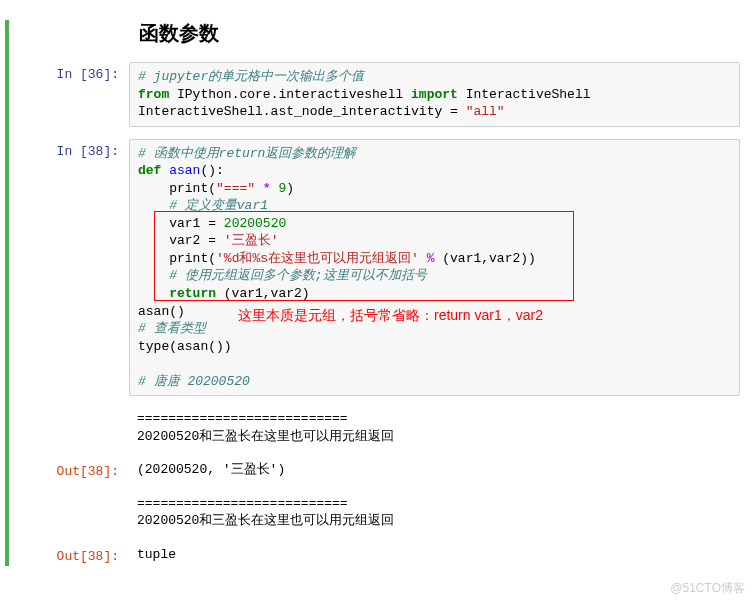  What do you see at coordinates (251, 76) in the screenshot?
I see `code-comment: # jupyter的单元格中一次输出多个值` at bounding box center [251, 76].